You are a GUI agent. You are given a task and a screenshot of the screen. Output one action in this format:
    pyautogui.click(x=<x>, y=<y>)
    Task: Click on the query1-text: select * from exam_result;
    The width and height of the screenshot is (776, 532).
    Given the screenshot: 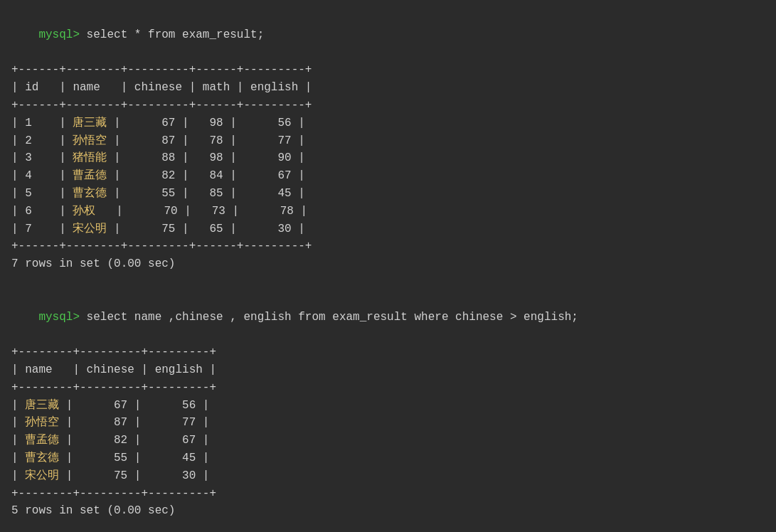 What is the action you would take?
    pyautogui.click(x=172, y=35)
    